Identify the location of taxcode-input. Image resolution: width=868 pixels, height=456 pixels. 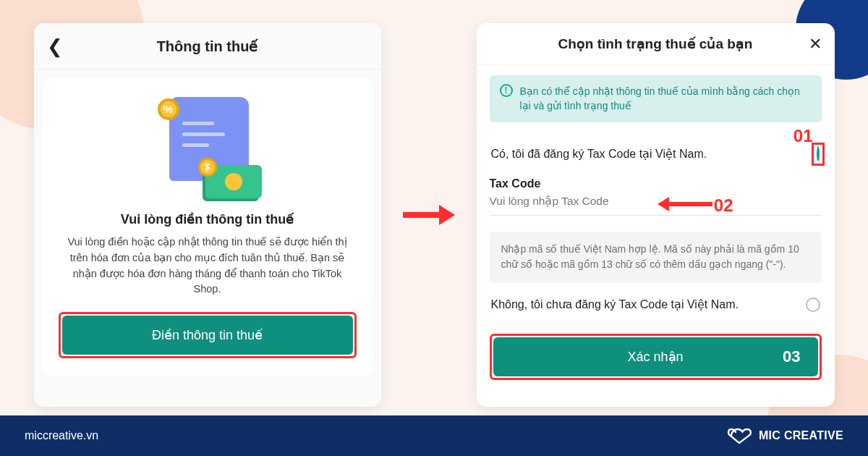
(655, 203).